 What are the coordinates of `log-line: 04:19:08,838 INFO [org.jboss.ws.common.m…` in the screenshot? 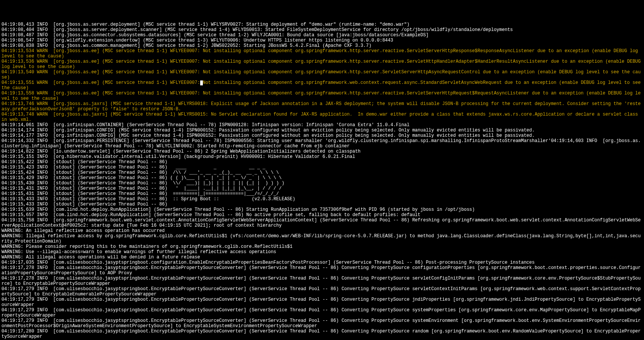 It's located at (322, 46).